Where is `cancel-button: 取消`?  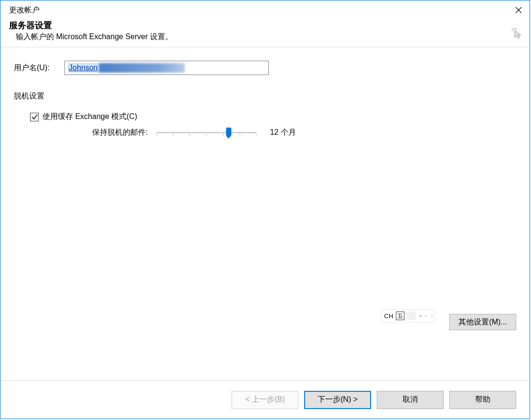
cancel-button: 取消 is located at coordinates (410, 400).